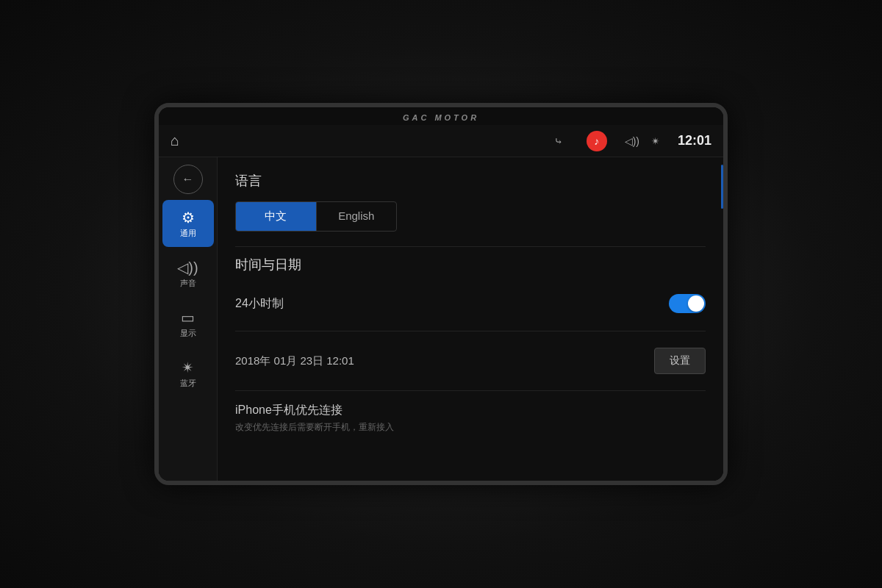 Image resolution: width=882 pixels, height=588 pixels. Describe the element at coordinates (276, 216) in the screenshot. I see `language-chinese-button: 中文` at that location.